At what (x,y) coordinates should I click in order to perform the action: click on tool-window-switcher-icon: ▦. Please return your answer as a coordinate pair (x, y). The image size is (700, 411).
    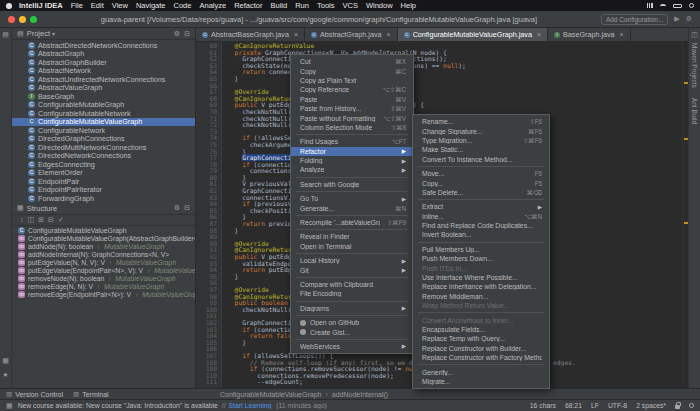
    Looking at the image, I should click on (10, 406).